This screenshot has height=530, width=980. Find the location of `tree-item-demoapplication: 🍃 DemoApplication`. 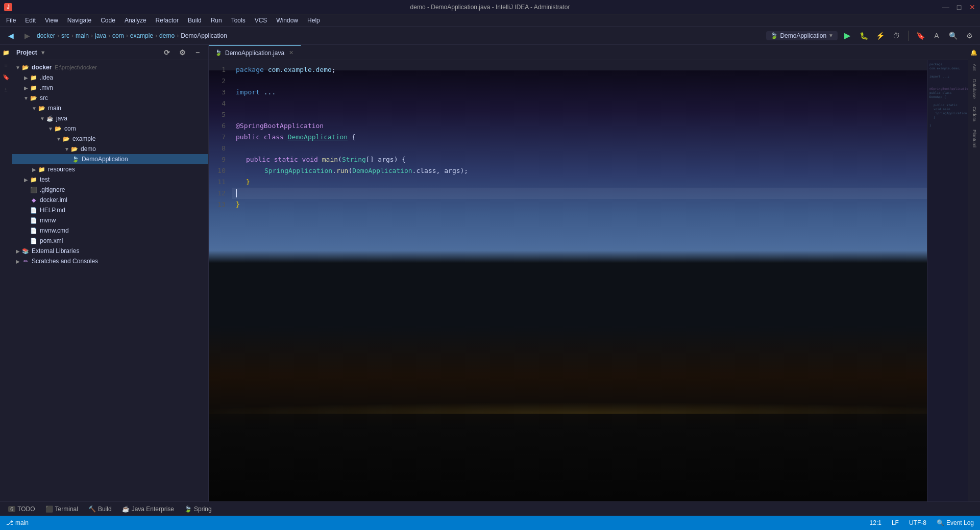

tree-item-demoapplication: 🍃 DemoApplication is located at coordinates (110, 159).